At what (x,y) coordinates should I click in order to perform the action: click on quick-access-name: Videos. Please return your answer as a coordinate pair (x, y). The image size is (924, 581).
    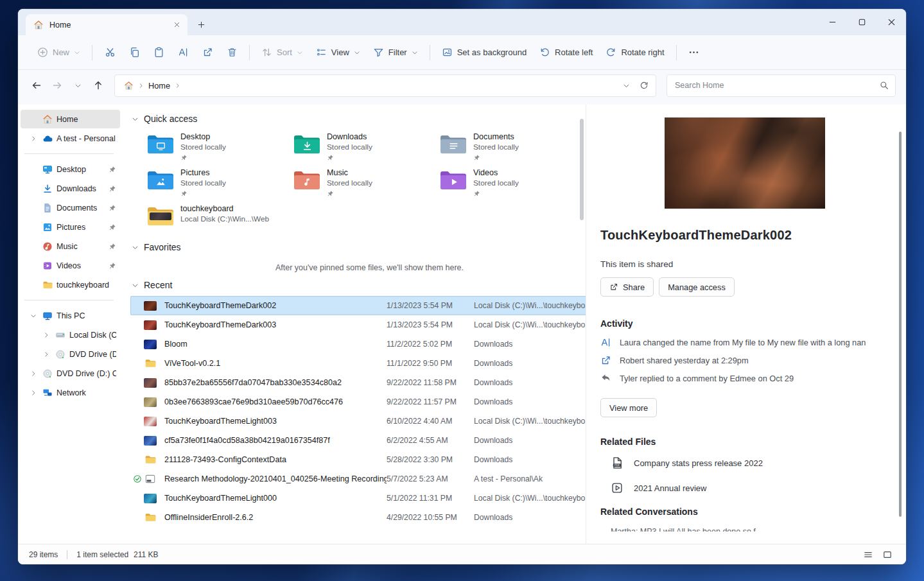
    Looking at the image, I should click on (496, 173).